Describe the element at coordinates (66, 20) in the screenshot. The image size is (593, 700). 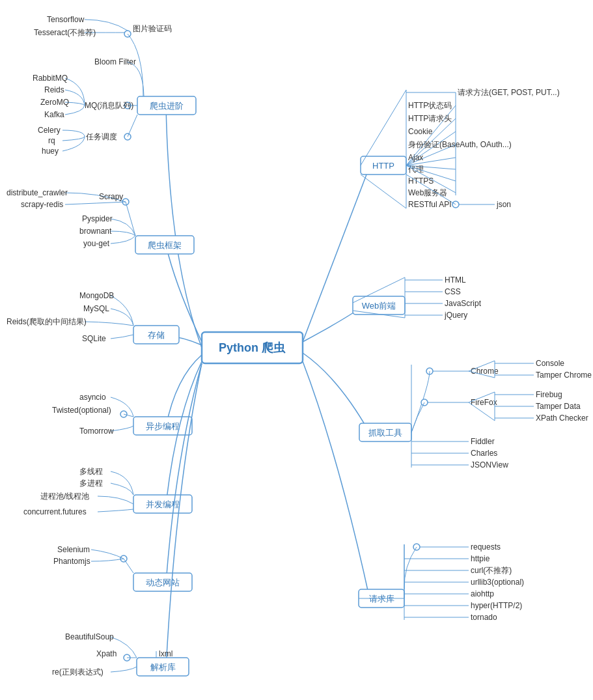
I see `tensorflow-label: Tensorflow` at that location.